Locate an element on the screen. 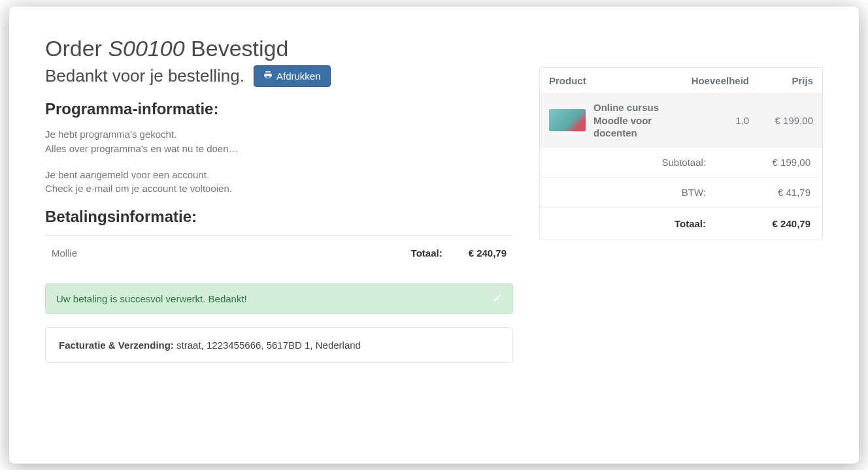  subtotal-value: € 199,00 is located at coordinates (775, 162).